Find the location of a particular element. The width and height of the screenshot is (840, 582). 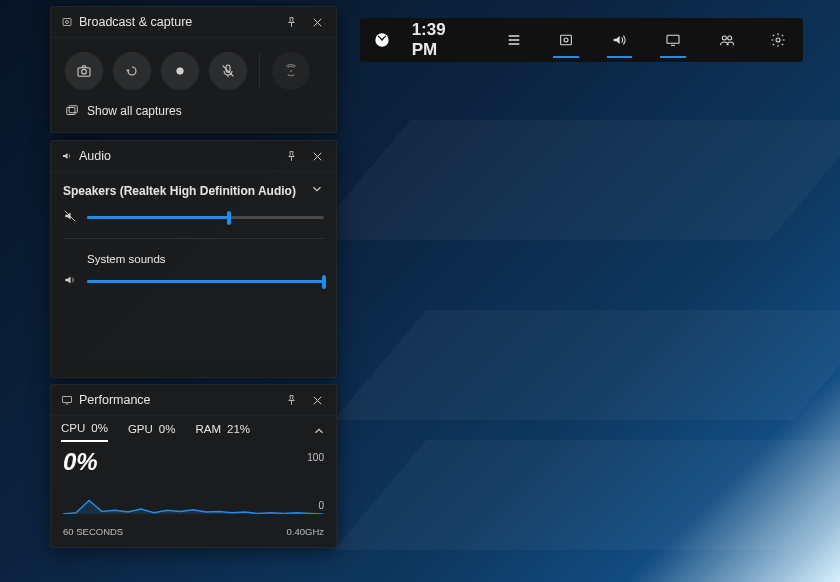

gallery-icon is located at coordinates (72, 111).